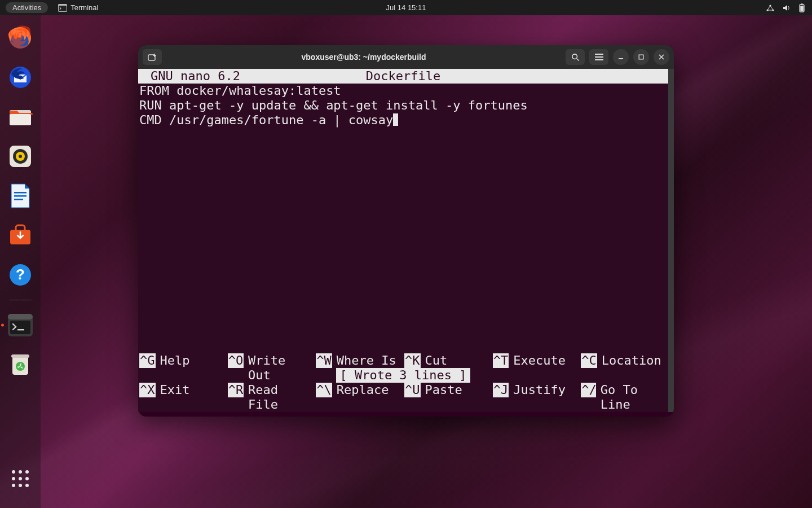 This screenshot has width=812, height=508. Describe the element at coordinates (334, 105) in the screenshot. I see `file-line-2: RUN apt-get -y update && apt-get install…` at that location.